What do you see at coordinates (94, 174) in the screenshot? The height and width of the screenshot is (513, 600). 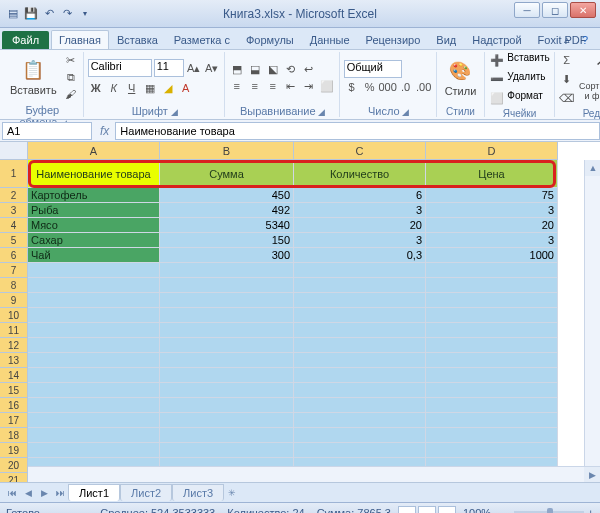 I see `cell: Наименование товара` at bounding box center [94, 174].